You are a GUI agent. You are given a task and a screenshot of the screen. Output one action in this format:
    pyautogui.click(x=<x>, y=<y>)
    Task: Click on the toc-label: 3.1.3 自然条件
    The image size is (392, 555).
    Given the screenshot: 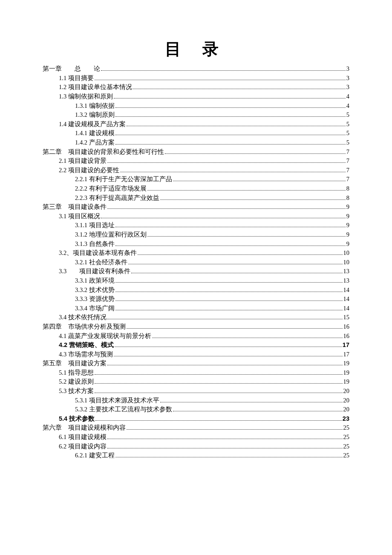 What is the action you would take?
    pyautogui.click(x=95, y=244)
    